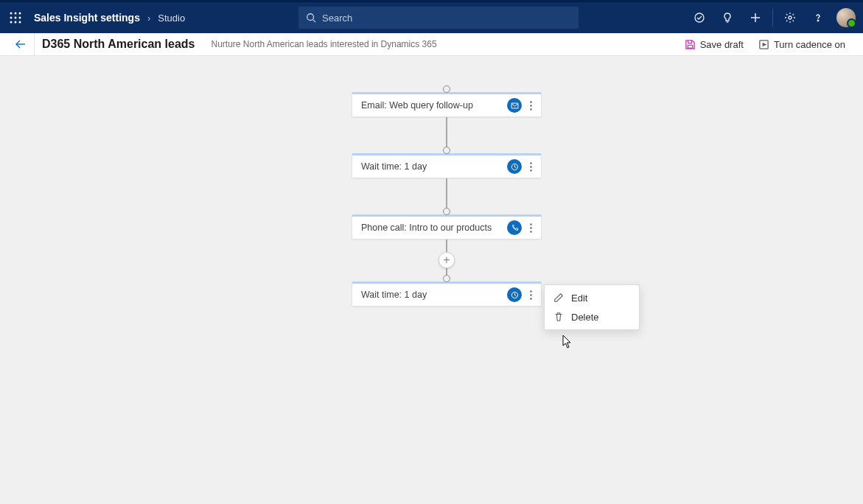 Image resolution: width=863 pixels, height=504 pixels. Describe the element at coordinates (567, 342) in the screenshot. I see `mouse-cursor-icon` at that location.